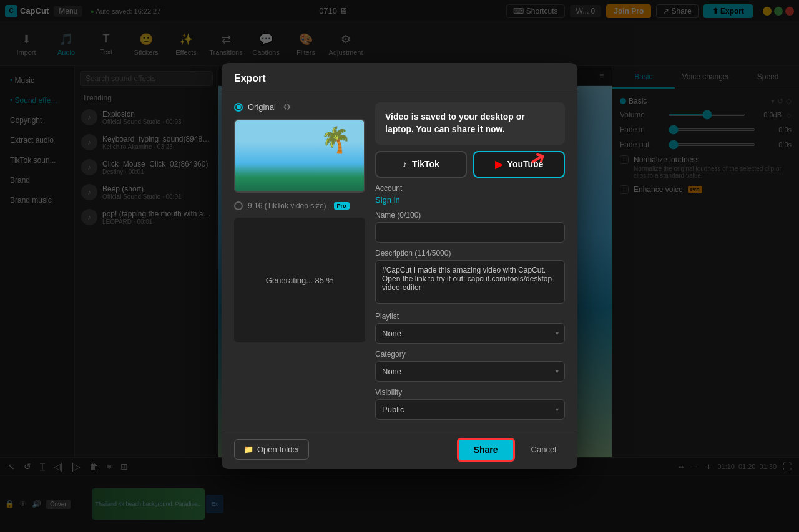 Image resolution: width=799 pixels, height=532 pixels. I want to click on category-field: Category None ▾, so click(470, 365).